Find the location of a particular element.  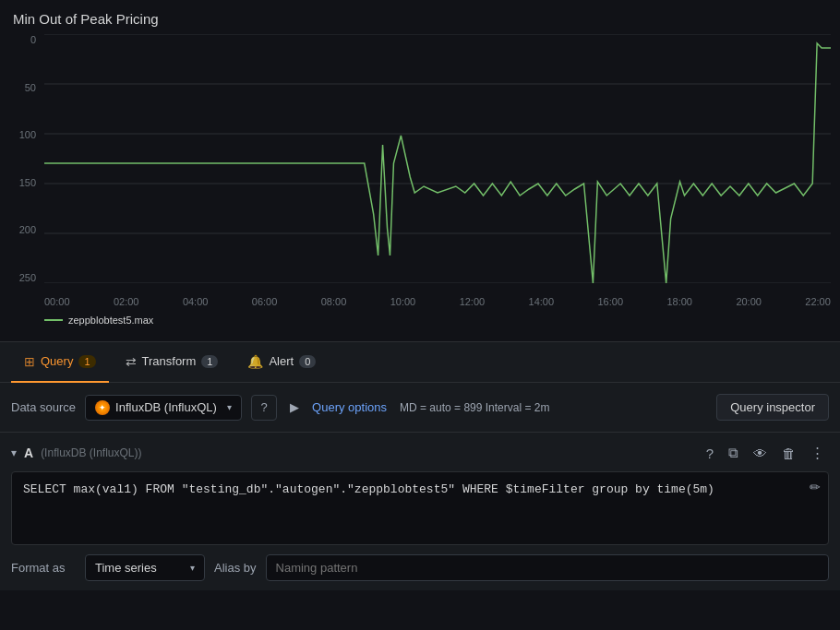

alert-icon: 🔔 is located at coordinates (255, 362).